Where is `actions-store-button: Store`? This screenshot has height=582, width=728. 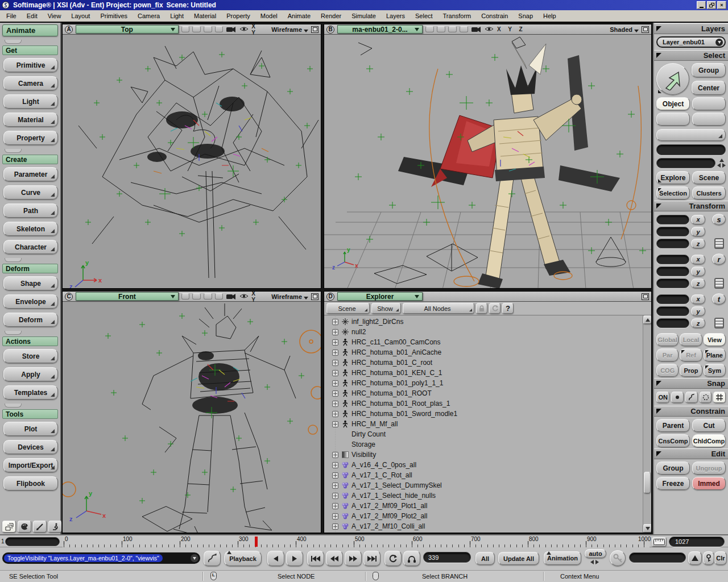
actions-store-button: Store is located at coordinates (31, 356).